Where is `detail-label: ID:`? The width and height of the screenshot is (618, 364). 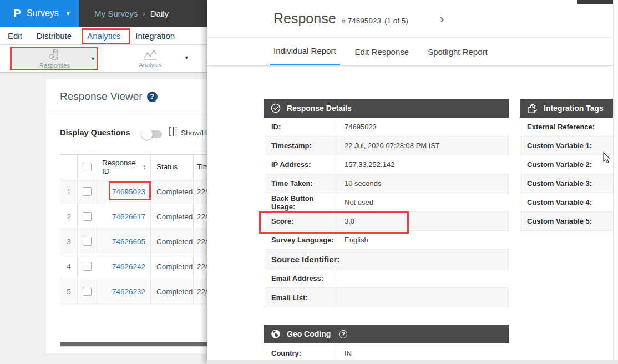 detail-label: ID: is located at coordinates (301, 127).